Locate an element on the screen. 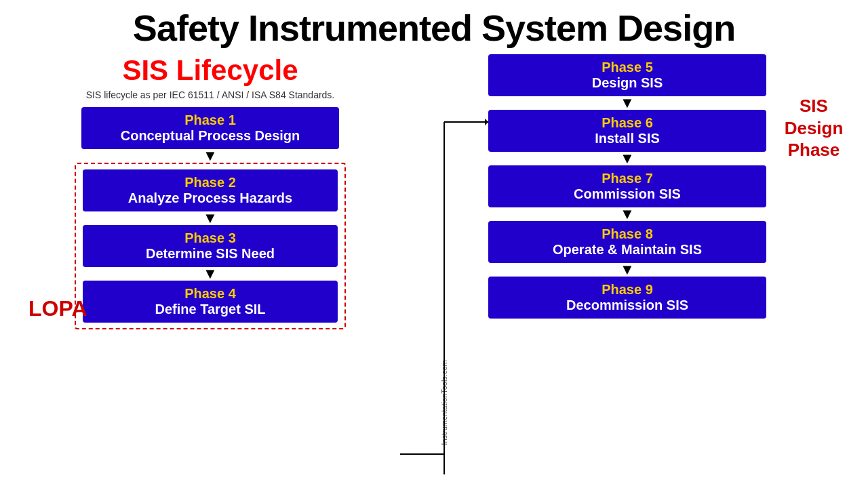 The height and width of the screenshot is (488, 868). phase6-num: Phase 6 is located at coordinates (627, 123).